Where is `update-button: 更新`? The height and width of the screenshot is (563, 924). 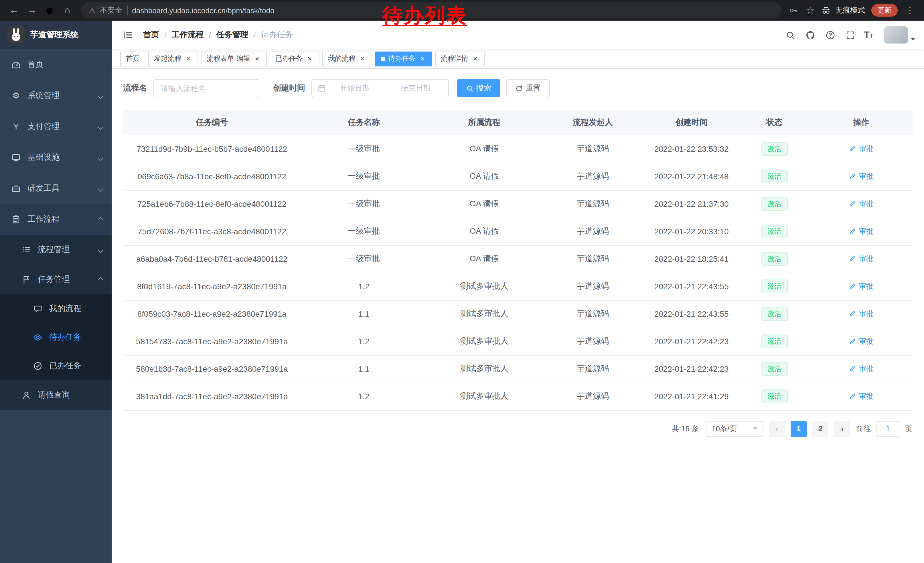 update-button: 更新 is located at coordinates (885, 11).